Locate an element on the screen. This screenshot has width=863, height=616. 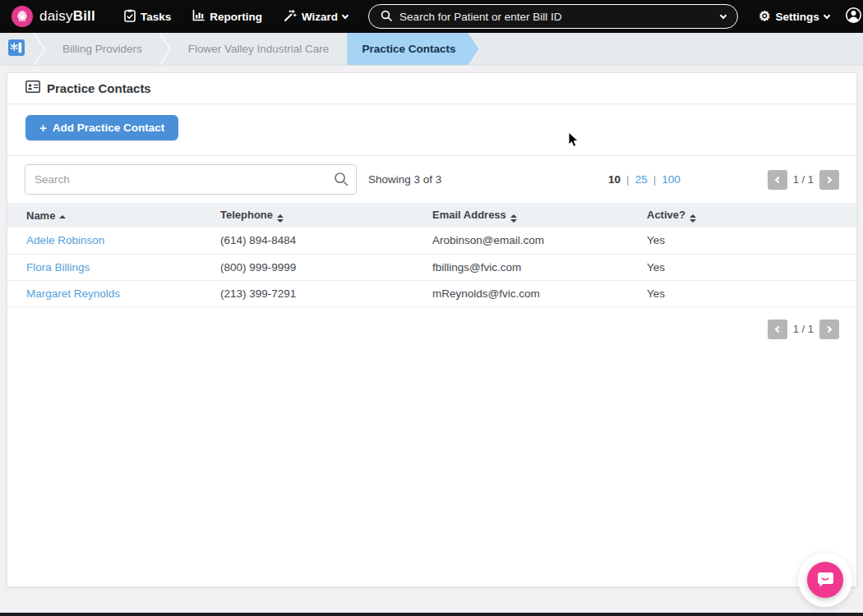
table-search-input is located at coordinates (191, 179).